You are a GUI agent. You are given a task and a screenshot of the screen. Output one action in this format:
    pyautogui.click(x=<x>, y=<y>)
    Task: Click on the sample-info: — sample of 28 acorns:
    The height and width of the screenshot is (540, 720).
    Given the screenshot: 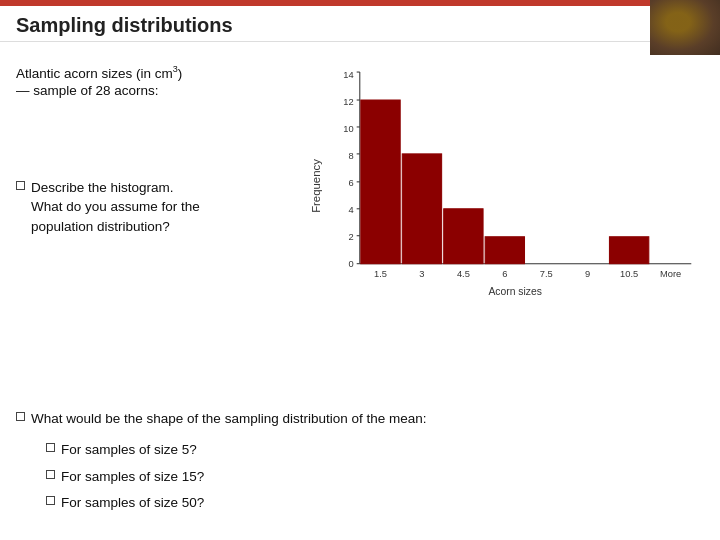 What is the action you would take?
    pyautogui.click(x=155, y=90)
    